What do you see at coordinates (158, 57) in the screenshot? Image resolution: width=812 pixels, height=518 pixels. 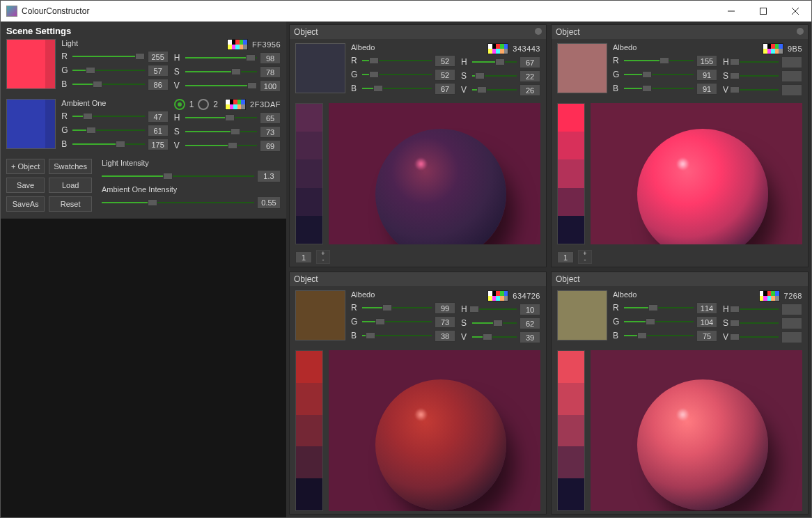 I see `light-r-value: 255` at bounding box center [158, 57].